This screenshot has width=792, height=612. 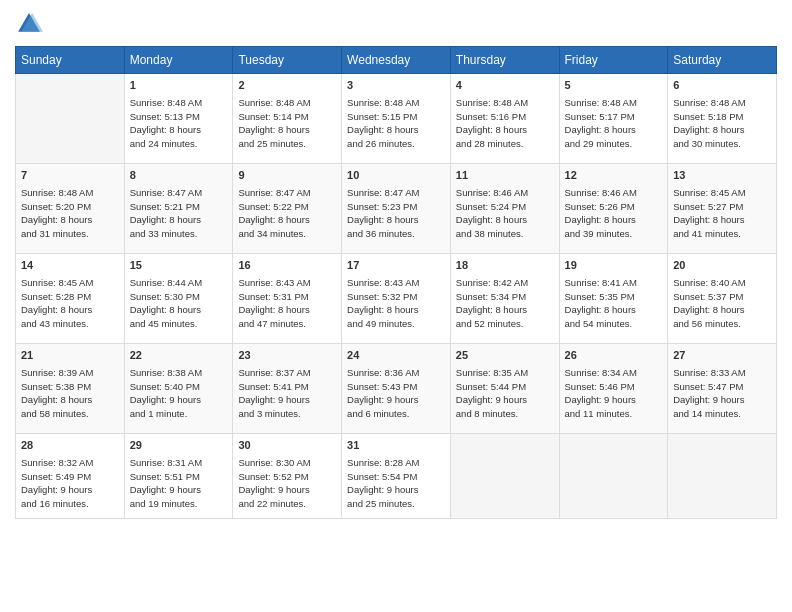 I want to click on cell-content-line: Sunrise: 8:35 AM, so click(x=505, y=373).